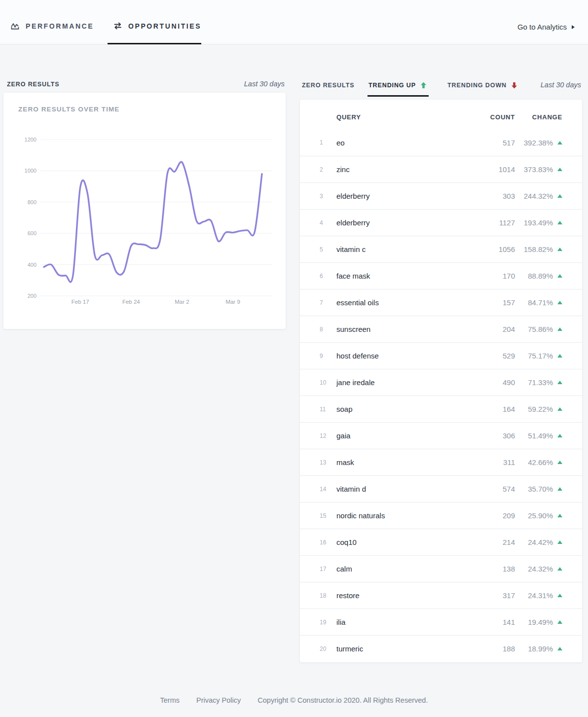 The height and width of the screenshot is (717, 588). Describe the element at coordinates (488, 436) in the screenshot. I see `row-count: 306` at that location.